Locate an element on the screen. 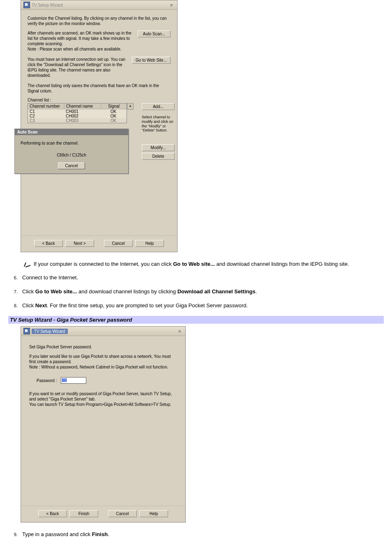  channel-table: Channel number Channel name Signal C1 CH… is located at coordinates (77, 113).